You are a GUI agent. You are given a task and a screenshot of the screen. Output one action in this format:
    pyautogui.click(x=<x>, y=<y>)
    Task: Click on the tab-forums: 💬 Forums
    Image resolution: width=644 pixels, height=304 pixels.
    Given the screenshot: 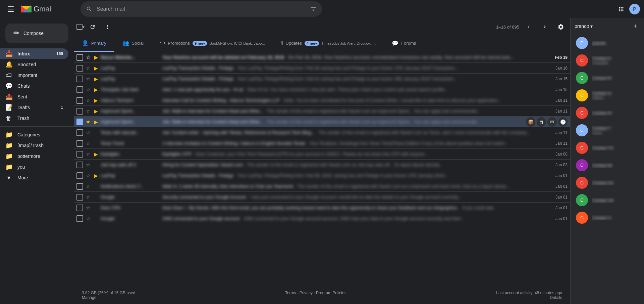 What is the action you would take?
    pyautogui.click(x=404, y=44)
    